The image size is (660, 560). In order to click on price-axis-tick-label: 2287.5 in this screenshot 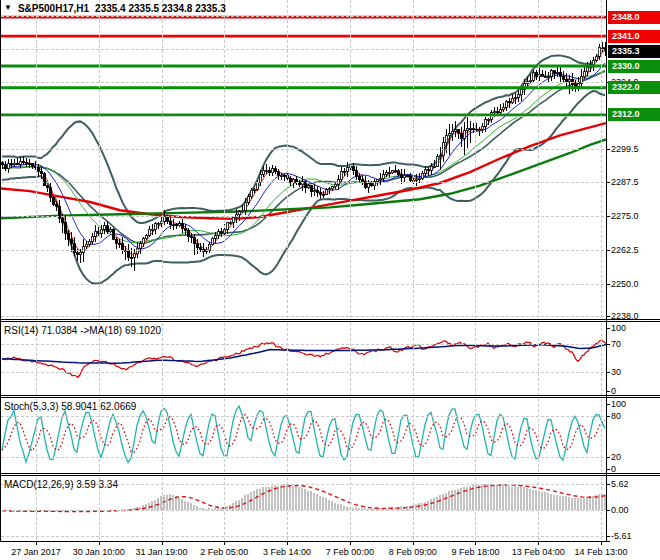, I will do `click(625, 182)`.